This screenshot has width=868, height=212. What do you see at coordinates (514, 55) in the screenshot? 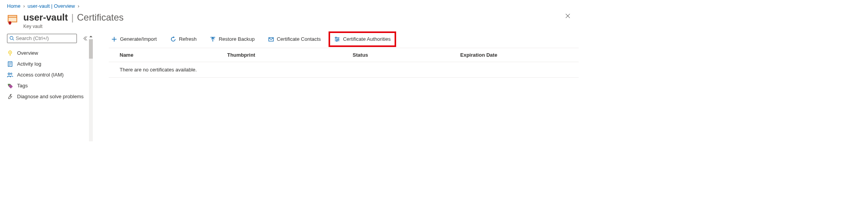
I see `col-expiration: Expiration Date` at bounding box center [514, 55].